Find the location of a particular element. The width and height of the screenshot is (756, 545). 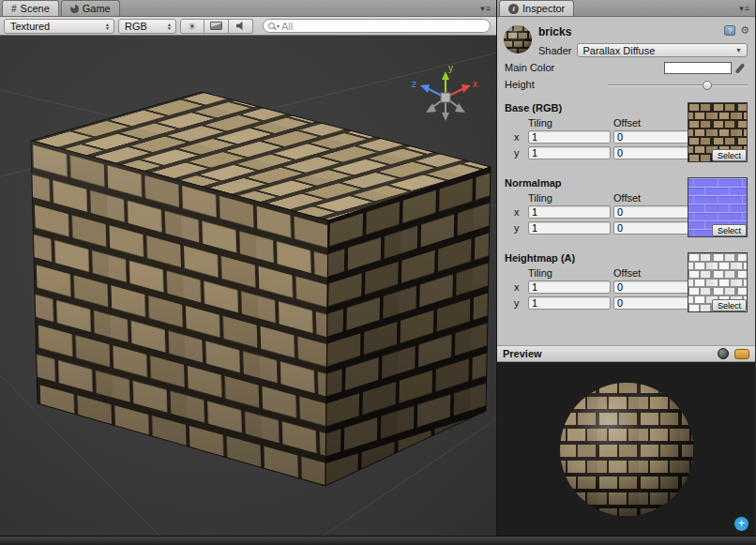

normal-tiling-x-field is located at coordinates (569, 212).